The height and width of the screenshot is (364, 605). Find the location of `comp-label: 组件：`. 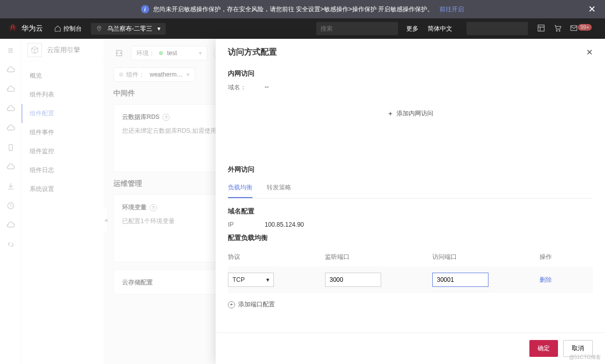

comp-label: 组件： is located at coordinates (135, 75).